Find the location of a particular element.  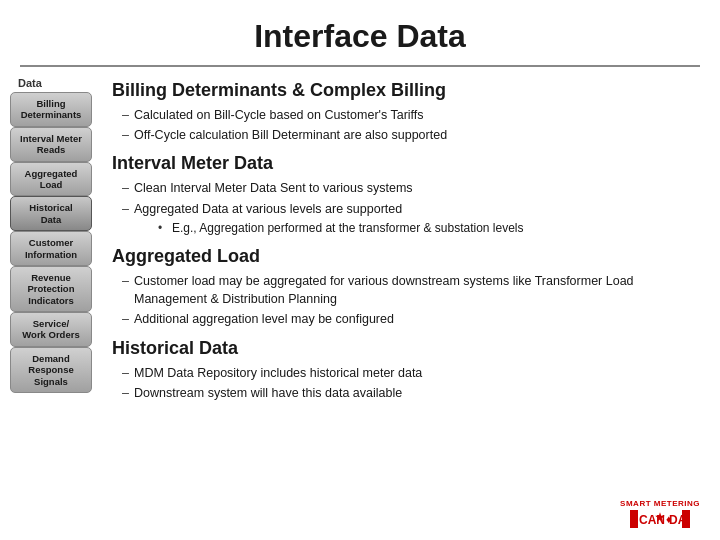

section-heading-aggregated-load: Aggregated Load is located at coordinates (406, 256).